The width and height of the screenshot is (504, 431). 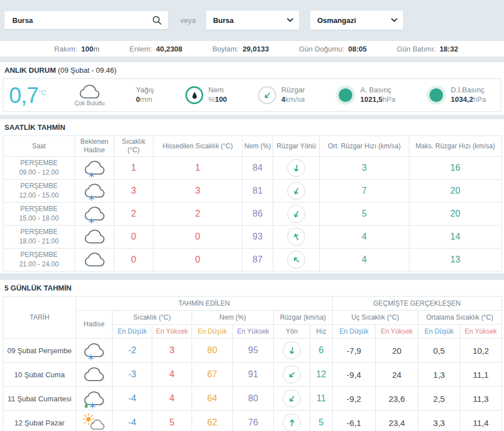 I want to click on wind-metric: Rüzgar 4km/sa, so click(x=281, y=95).